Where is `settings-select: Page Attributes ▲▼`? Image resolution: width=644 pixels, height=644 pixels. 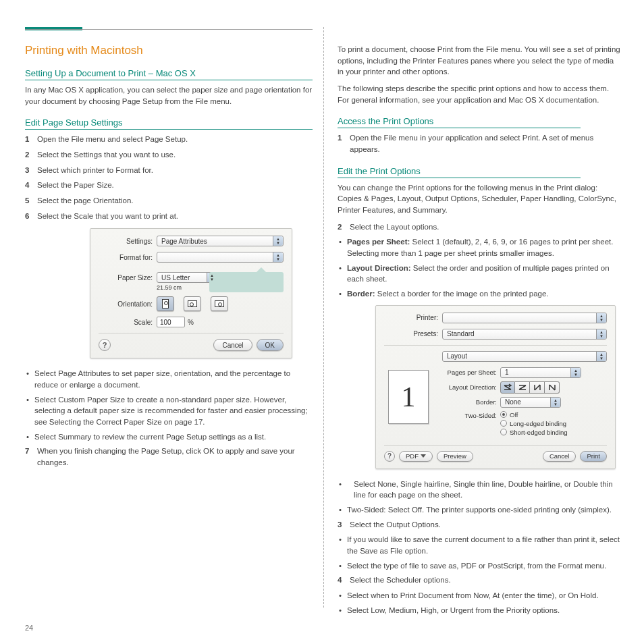
settings-select: Page Attributes ▲▼ is located at coordinates (220, 241).